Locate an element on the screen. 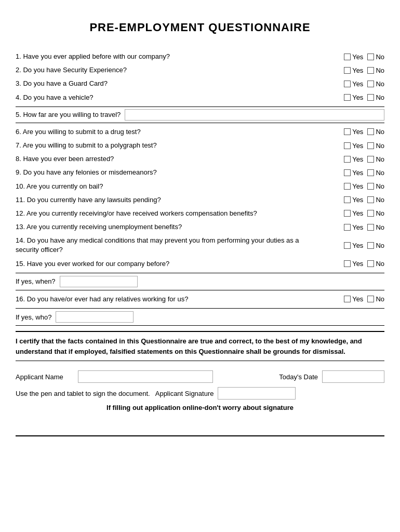 This screenshot has width=400, height=532. yn-group-3: Yes No is located at coordinates (356, 84).